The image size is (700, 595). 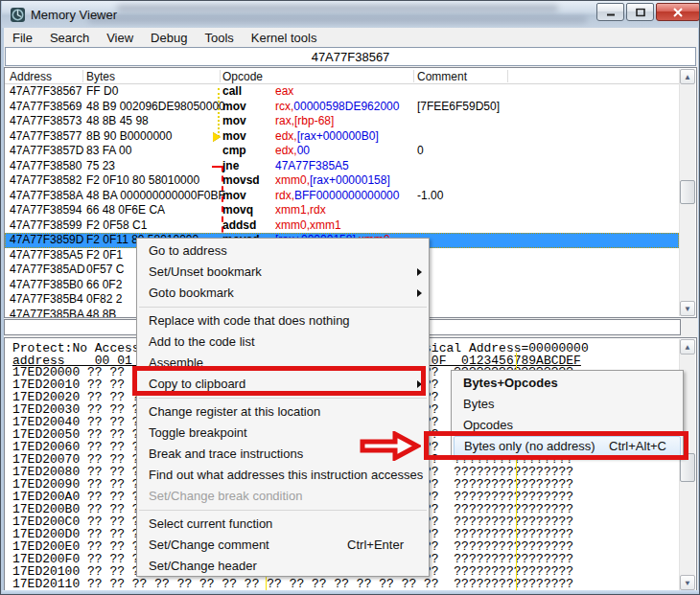 I want to click on row-mnemonic: call, so click(x=232, y=92).